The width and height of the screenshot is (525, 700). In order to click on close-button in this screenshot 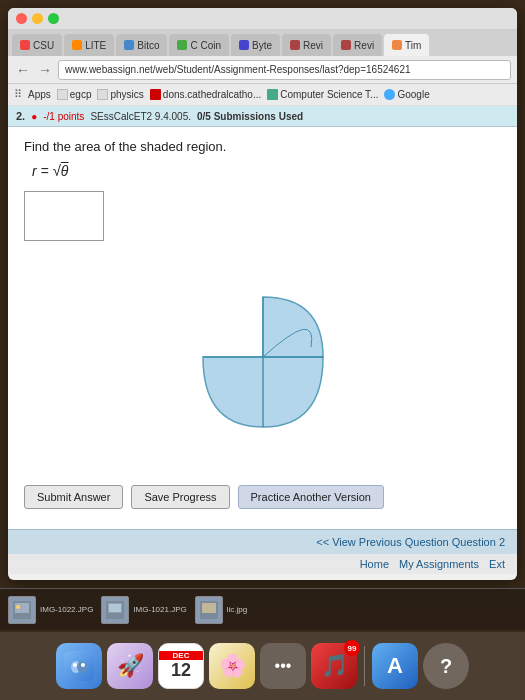, I will do `click(22, 18)`.